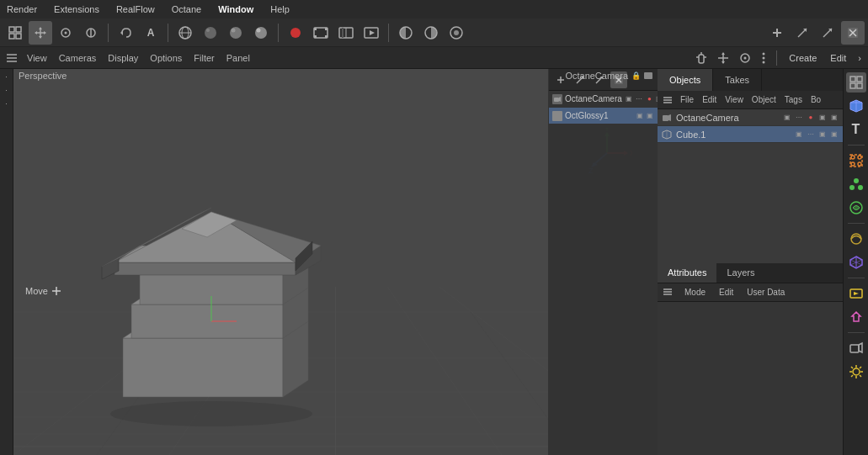 Image resolution: width=868 pixels, height=455 pixels. Describe the element at coordinates (823, 135) in the screenshot. I see `cube-btn-3: ▣` at that location.